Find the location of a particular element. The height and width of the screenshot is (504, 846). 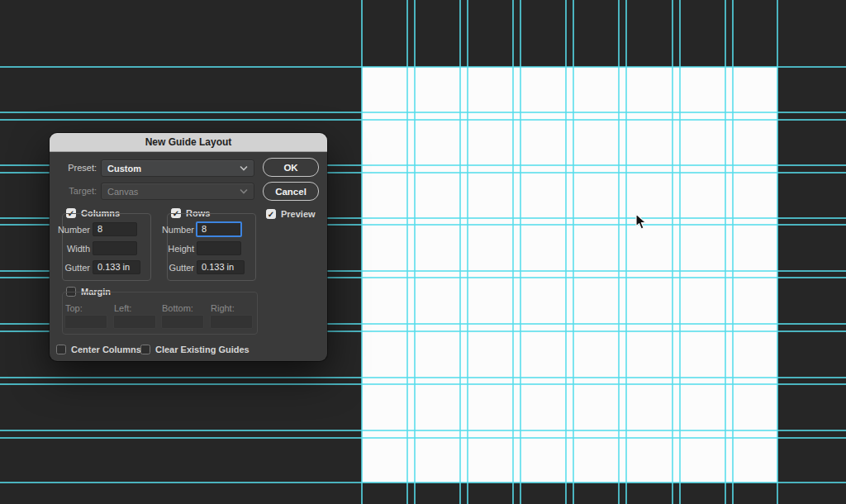

preview-checkbox: ✓ is located at coordinates (271, 214).